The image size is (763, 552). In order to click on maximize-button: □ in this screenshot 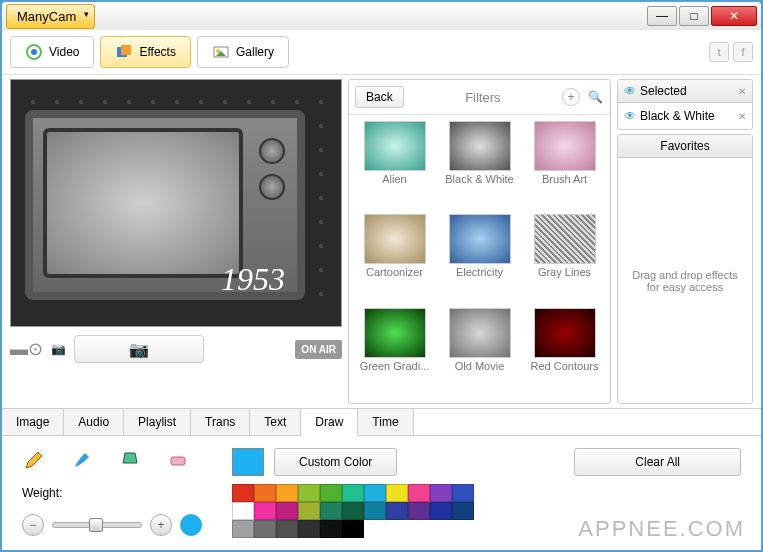, I will do `click(694, 16)`.